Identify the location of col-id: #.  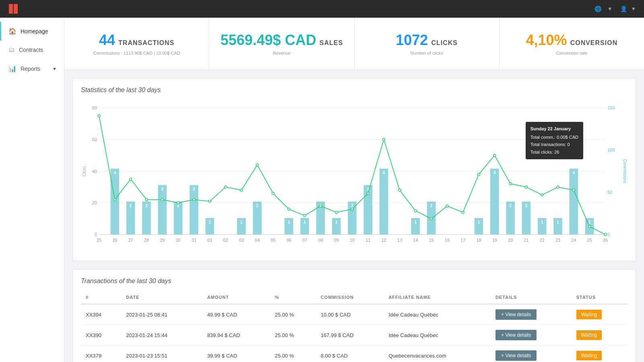
(101, 298).